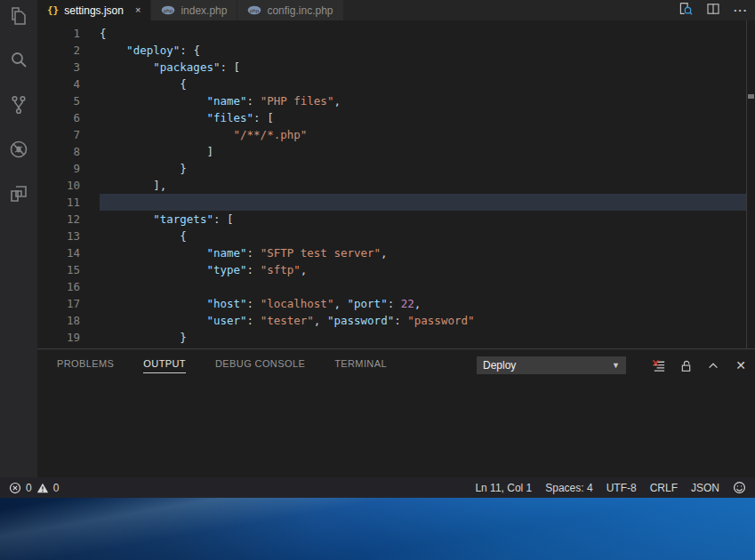  Describe the element at coordinates (361, 366) in the screenshot. I see `tab-terminal: TERMINAL` at that location.